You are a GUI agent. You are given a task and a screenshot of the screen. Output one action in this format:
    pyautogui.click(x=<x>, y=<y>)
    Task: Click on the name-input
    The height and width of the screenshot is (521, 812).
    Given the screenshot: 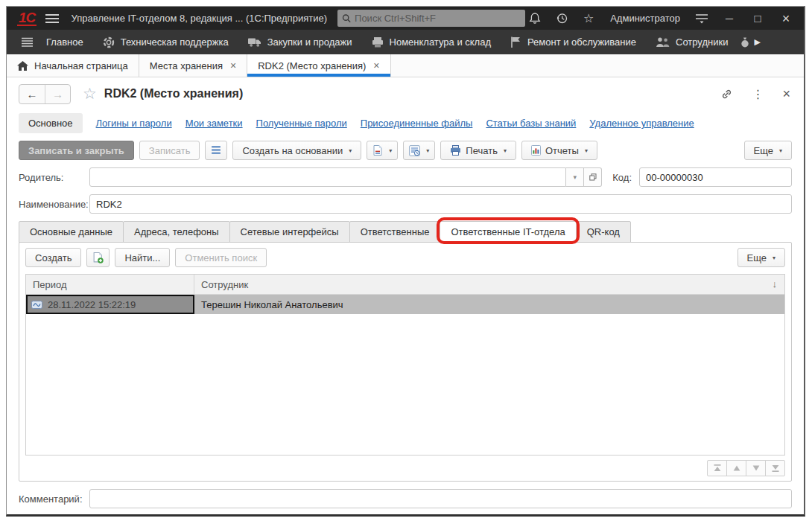 What is the action you would take?
    pyautogui.click(x=441, y=204)
    